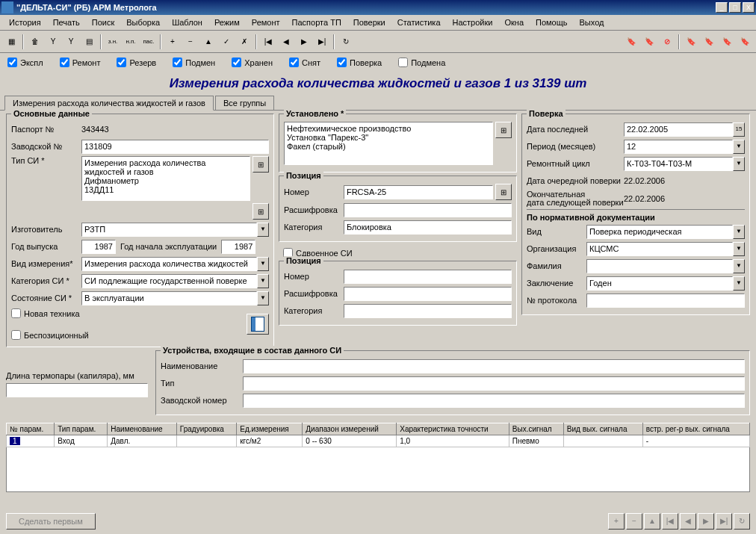 This screenshot has height=534, width=756. What do you see at coordinates (350, 429) in the screenshot?
I see `col-diap: Диапазон измерений` at bounding box center [350, 429].